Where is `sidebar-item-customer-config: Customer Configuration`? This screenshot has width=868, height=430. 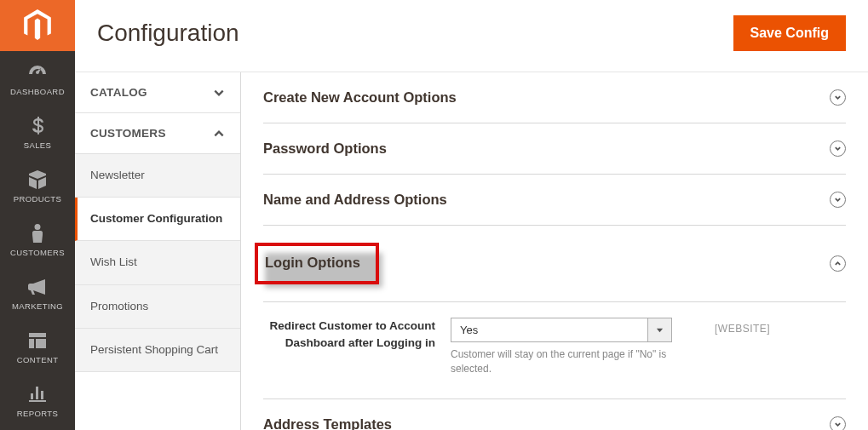 sidebar-item-customer-config: Customer Configuration is located at coordinates (158, 220).